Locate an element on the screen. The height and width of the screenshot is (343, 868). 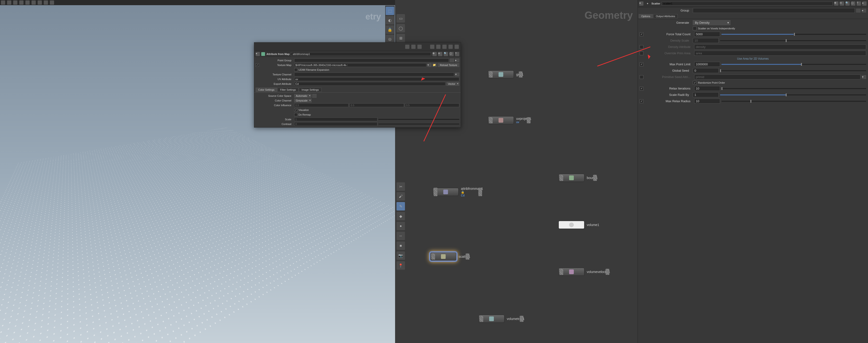
export-attribute-field is located at coordinates (370, 84).